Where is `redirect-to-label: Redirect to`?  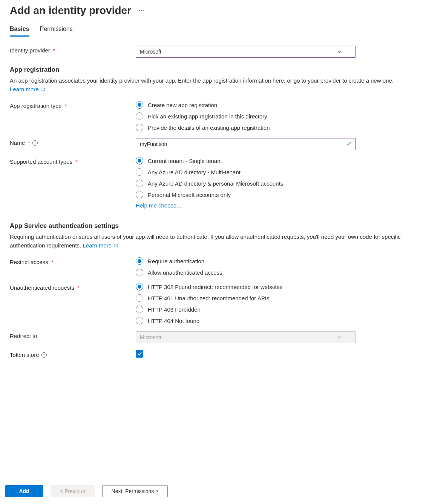 redirect-to-label: Redirect to is located at coordinates (73, 335).